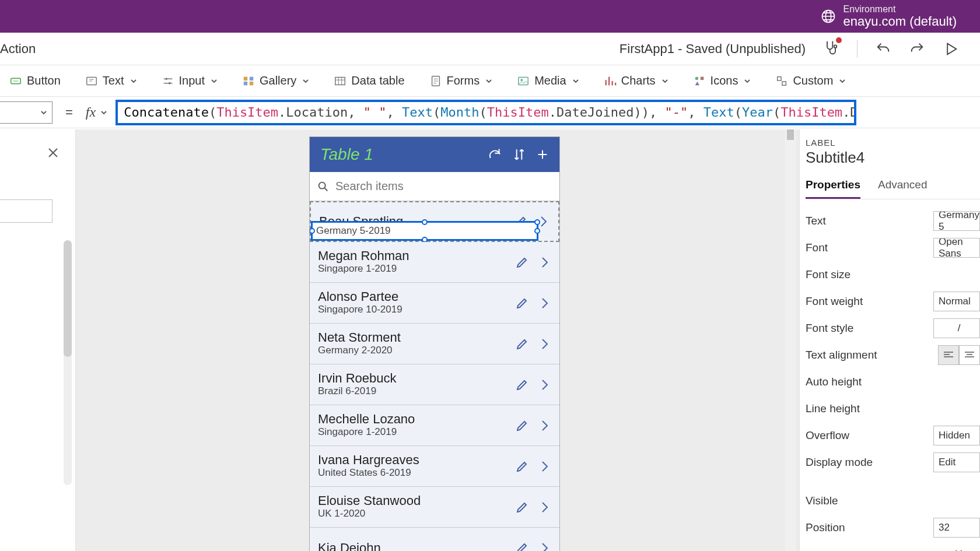 This screenshot has width=980, height=551. What do you see at coordinates (166, 112) in the screenshot?
I see `formula-token: Concatenate` at bounding box center [166, 112].